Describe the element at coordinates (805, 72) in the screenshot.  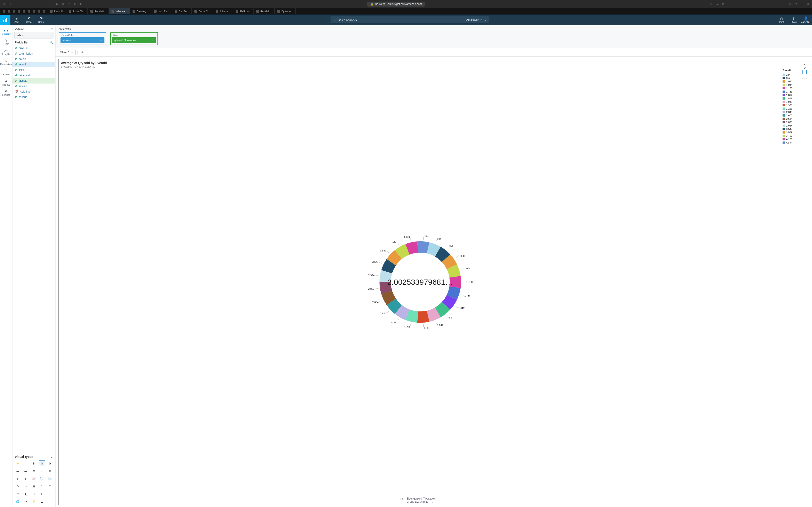
I see `maximize-icon: ⤢` at that location.